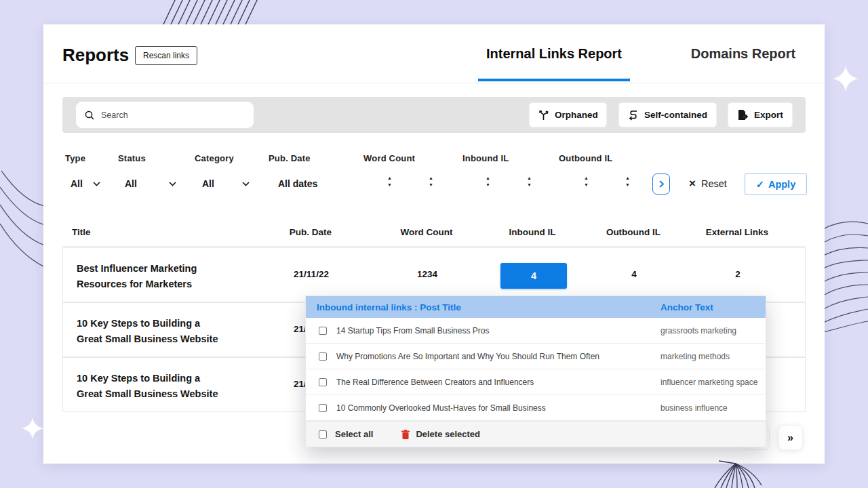 The image size is (868, 488). What do you see at coordinates (760, 115) in the screenshot?
I see `export-button: Export` at bounding box center [760, 115].